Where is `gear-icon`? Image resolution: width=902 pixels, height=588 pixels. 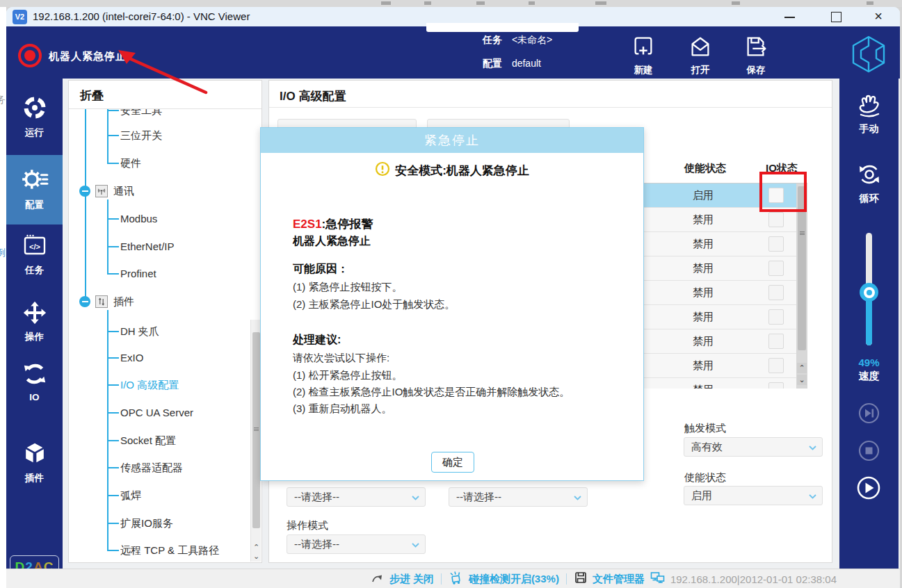
gear-icon is located at coordinates (35, 190).